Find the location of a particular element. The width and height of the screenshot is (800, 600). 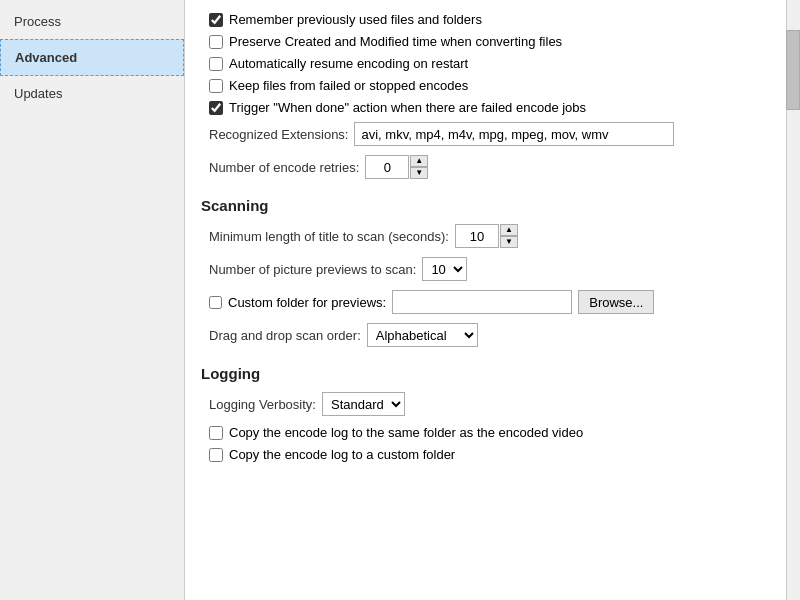

checkbox-custom-folder is located at coordinates (216, 302).